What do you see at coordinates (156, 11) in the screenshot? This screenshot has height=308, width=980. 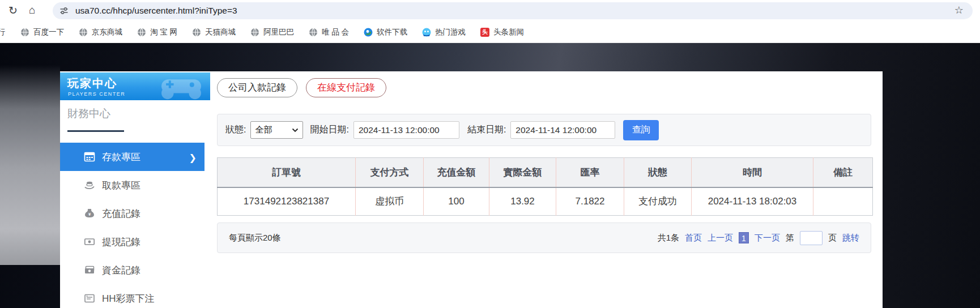 I see `url-text: usa70.cc/hhcp/usercenter.html?iniType=3` at bounding box center [156, 11].